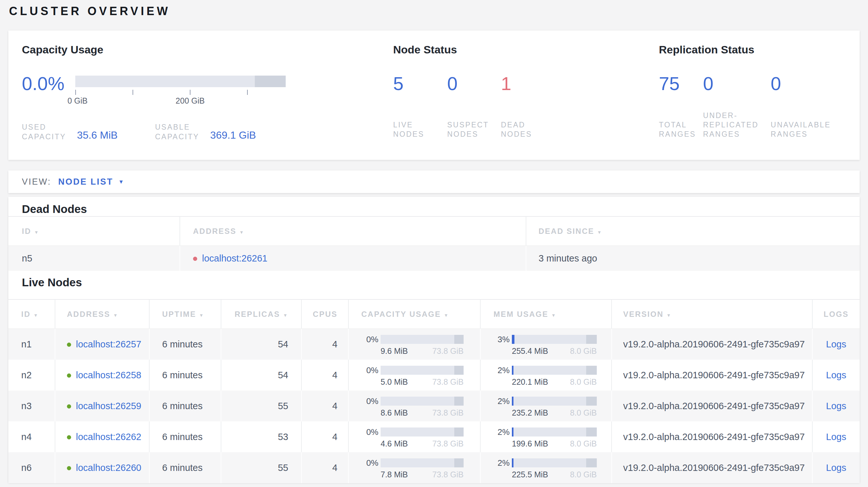 The width and height of the screenshot is (868, 487). I want to click on dead-nodes-count: 1, so click(549, 84).